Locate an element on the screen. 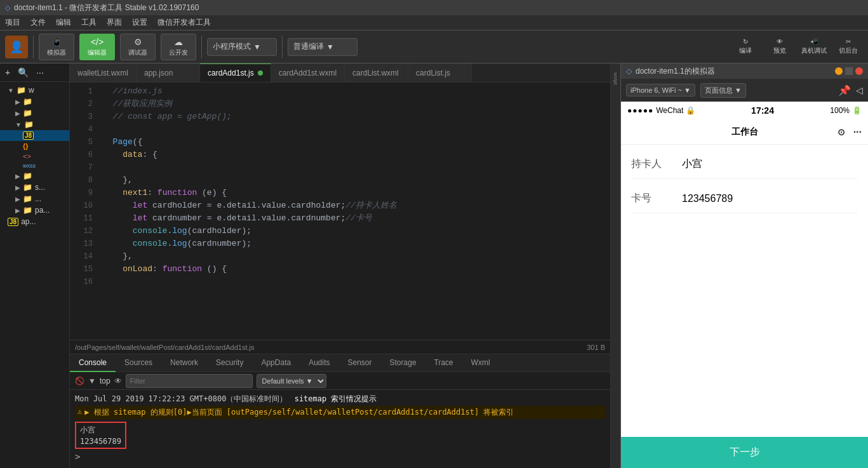 Image resolution: width=868 pixels, height=468 pixels. right-sidebar-item-script: script is located at coordinates (616, 79).